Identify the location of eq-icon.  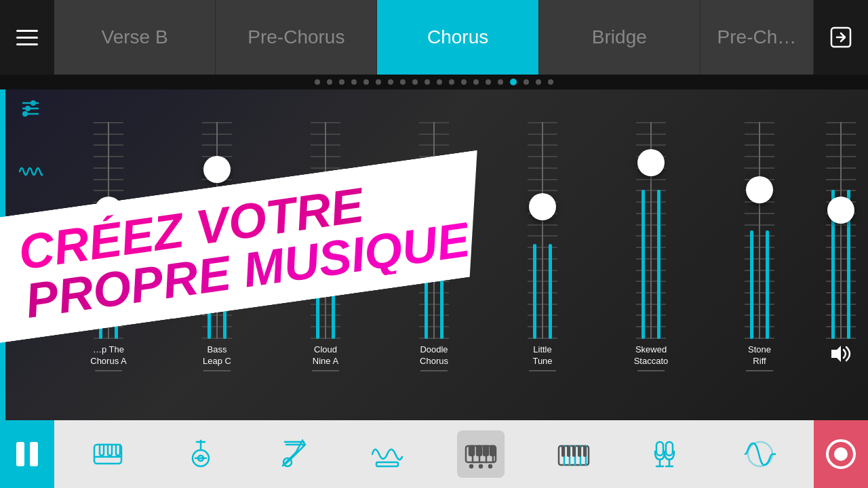
(31, 111).